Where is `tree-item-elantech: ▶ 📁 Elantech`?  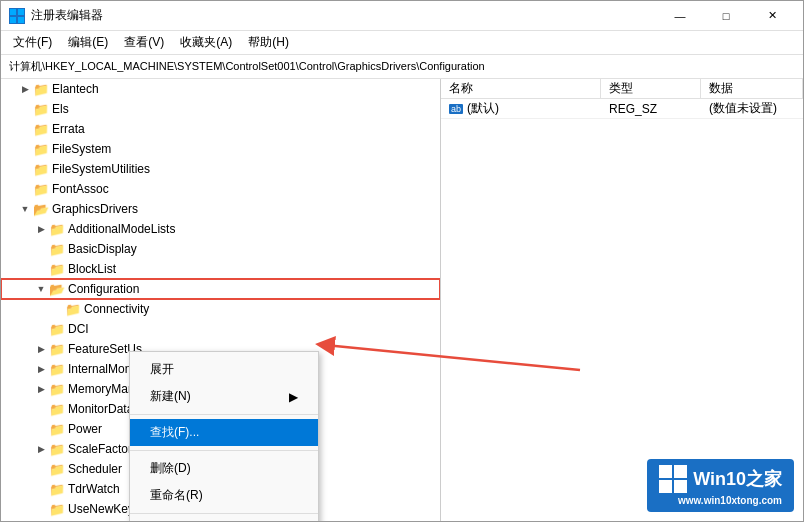
tree-item-elantech: ▶ 📁 Elantech is located at coordinates (220, 89).